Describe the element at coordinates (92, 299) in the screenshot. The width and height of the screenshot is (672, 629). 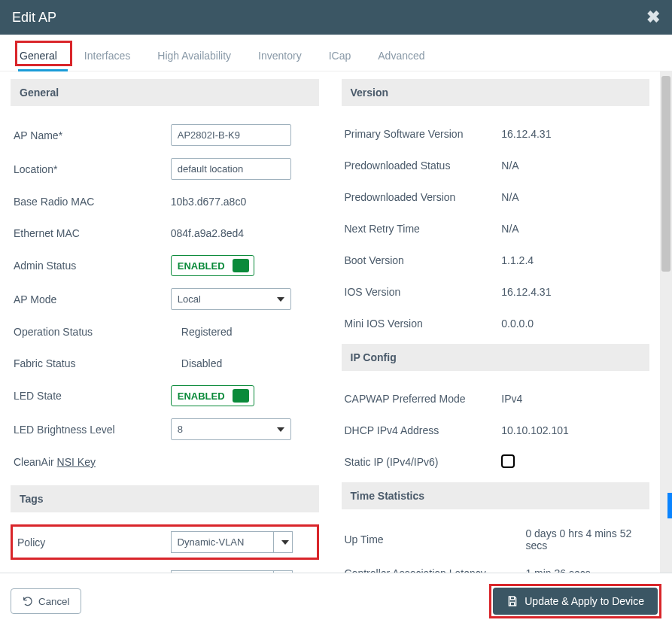
I see `ap-mode-label: AP Mode` at that location.